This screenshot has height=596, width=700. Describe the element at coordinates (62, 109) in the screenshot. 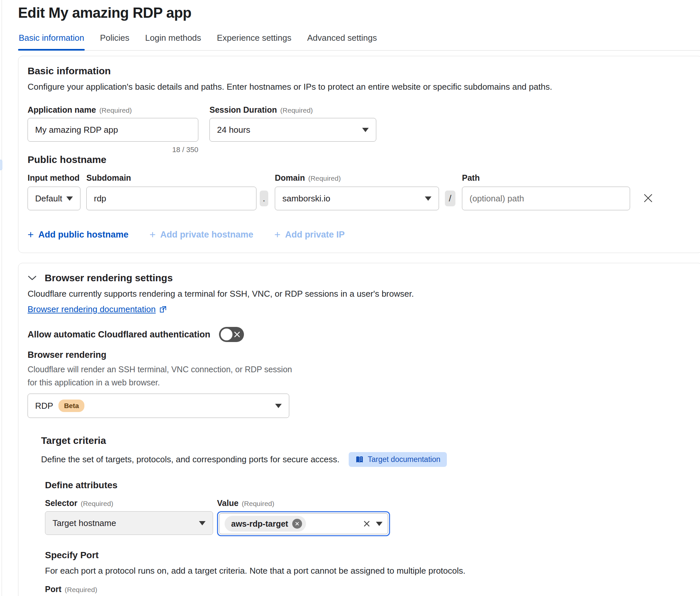

I see `application-name-label: Application name` at that location.